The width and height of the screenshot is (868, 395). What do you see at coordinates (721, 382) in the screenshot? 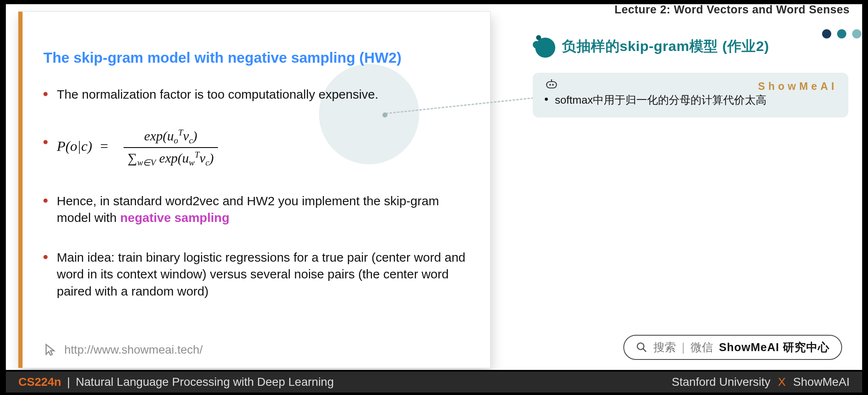
I see `footer-uni: Stanford University` at bounding box center [721, 382].